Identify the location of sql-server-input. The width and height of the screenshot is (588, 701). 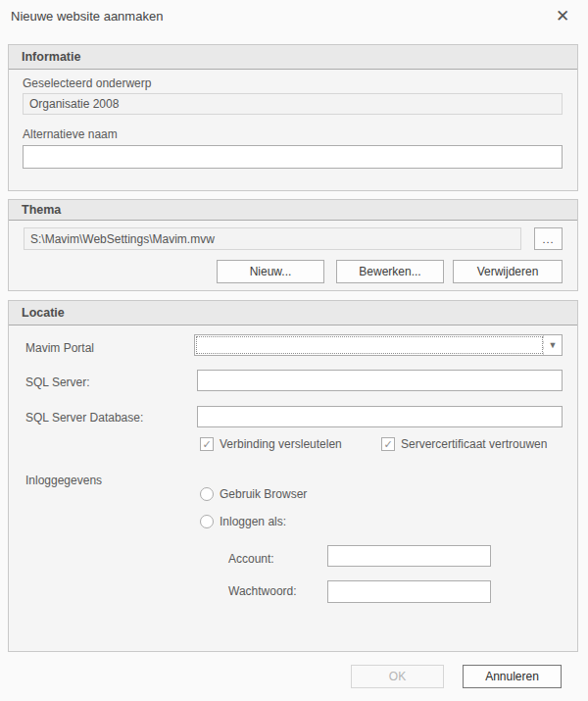
(380, 380).